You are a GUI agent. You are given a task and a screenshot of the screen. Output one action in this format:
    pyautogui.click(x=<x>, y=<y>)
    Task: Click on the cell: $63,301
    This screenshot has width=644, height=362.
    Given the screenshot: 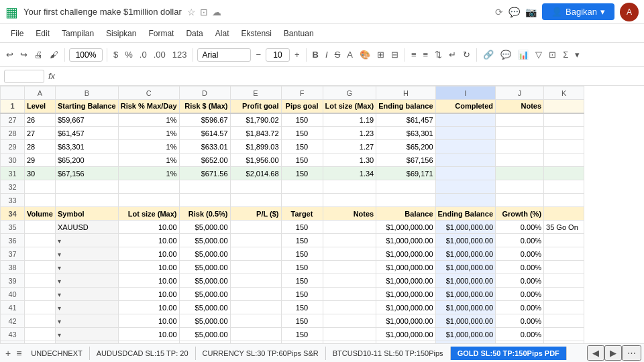 What is the action you would take?
    pyautogui.click(x=406, y=133)
    